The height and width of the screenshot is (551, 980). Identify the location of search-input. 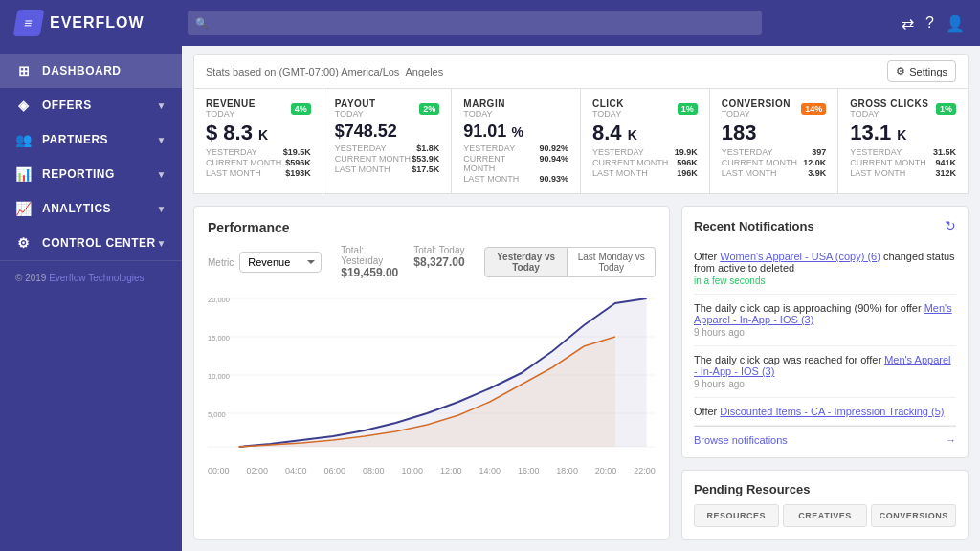
(475, 23).